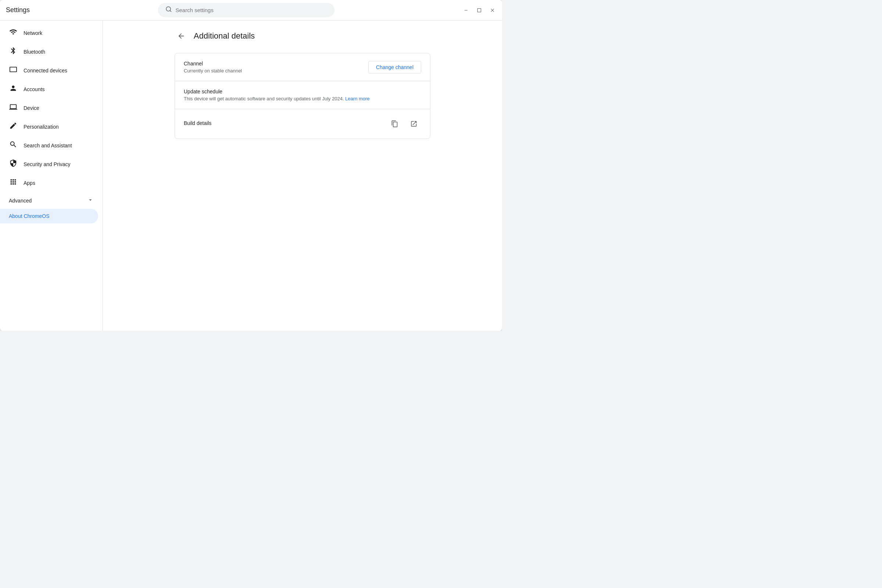  I want to click on sidebar-item-about-chromeos-label: About ChromeOS, so click(29, 216).